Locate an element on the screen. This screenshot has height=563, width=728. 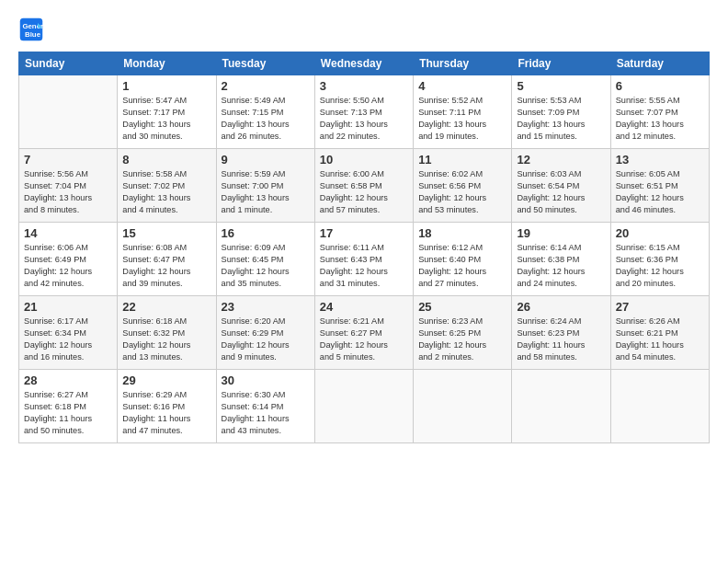
day-info: Sunrise: 6:17 AMSunset: 6:34 PMDaylight:… is located at coordinates (68, 339).